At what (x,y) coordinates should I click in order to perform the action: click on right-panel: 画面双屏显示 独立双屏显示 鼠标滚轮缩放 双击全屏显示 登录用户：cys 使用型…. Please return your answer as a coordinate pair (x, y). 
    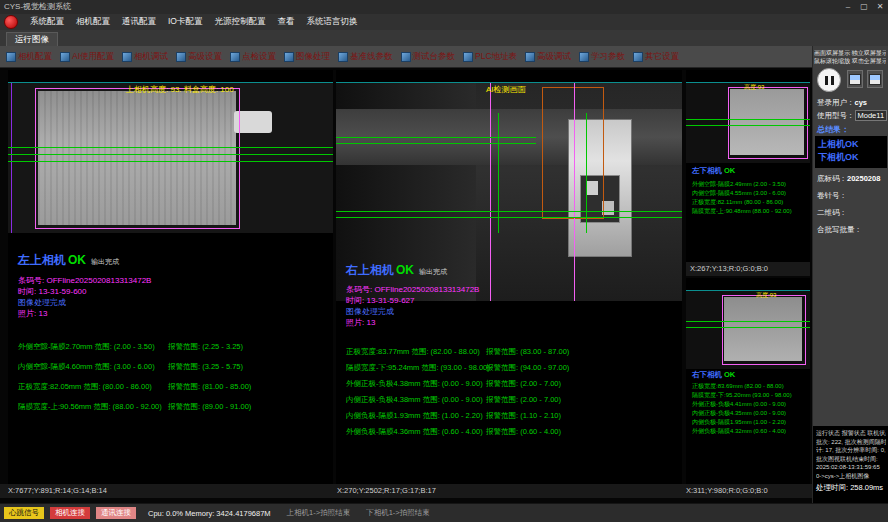
    Looking at the image, I should click on (850, 274).